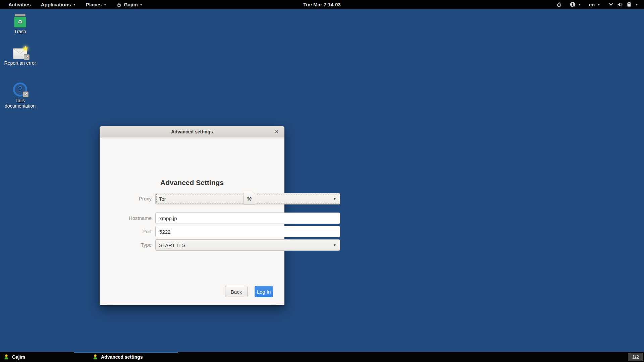  Describe the element at coordinates (117, 357) in the screenshot. I see `taskbar-item-advanced-settings: Advanced settings` at that location.